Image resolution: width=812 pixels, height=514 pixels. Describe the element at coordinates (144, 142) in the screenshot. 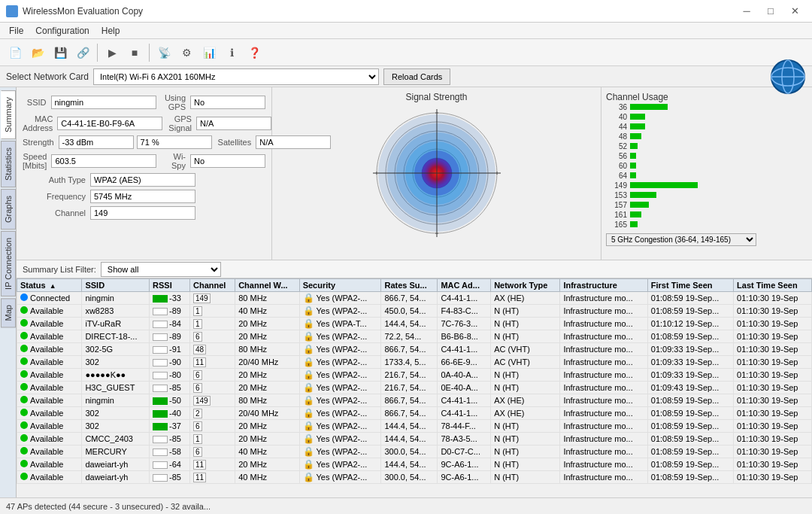

I see `strength-row: Strength -33 dBm 71 % Satellites N/A` at that location.